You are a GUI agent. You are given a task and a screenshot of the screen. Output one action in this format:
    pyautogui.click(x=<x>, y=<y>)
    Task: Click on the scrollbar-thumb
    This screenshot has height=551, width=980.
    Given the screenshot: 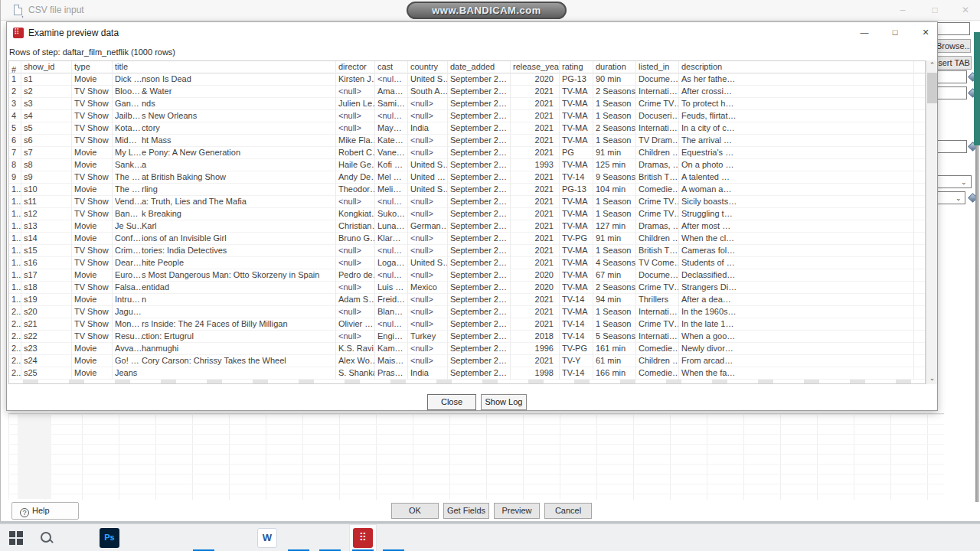 What is the action you would take?
    pyautogui.click(x=933, y=88)
    